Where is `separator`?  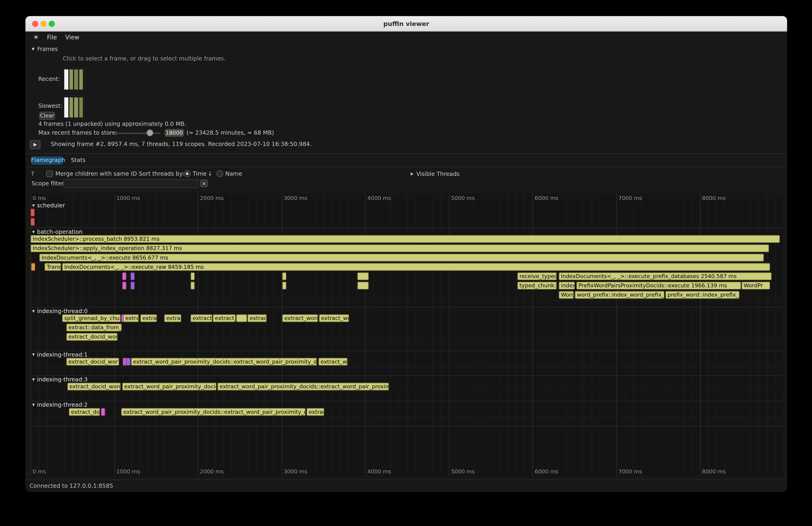 separator is located at coordinates (406, 154).